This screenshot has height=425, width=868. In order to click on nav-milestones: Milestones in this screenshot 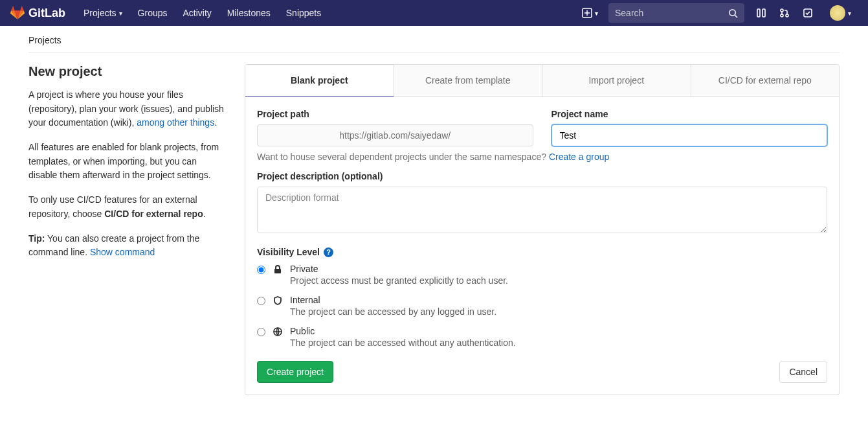, I will do `click(249, 13)`.